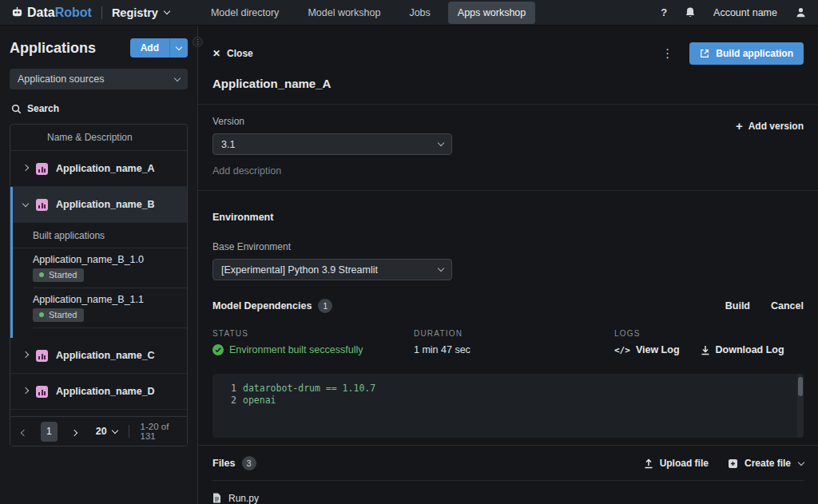 The image size is (818, 504). Describe the element at coordinates (99, 79) in the screenshot. I see `application-sources-dropdown: Application sources` at that location.